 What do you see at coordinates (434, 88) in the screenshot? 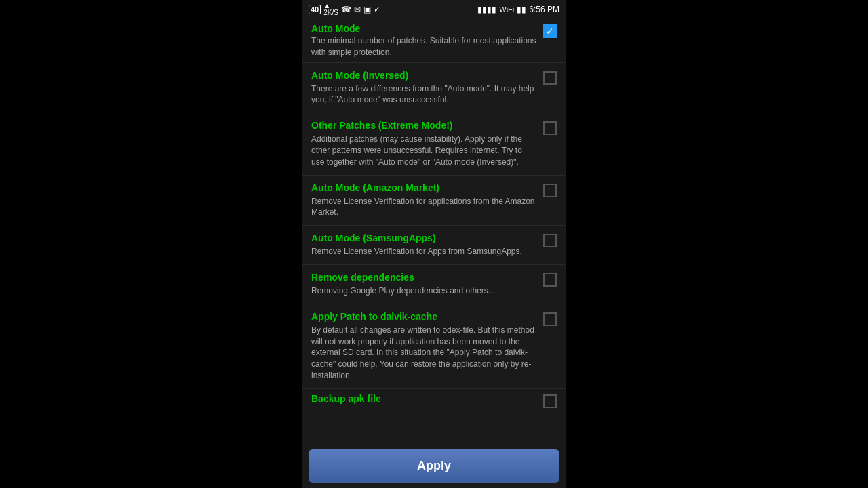
I see `option-auto-mode-inversed: Auto Mode (Inversed) There are a few dif…` at bounding box center [434, 88].